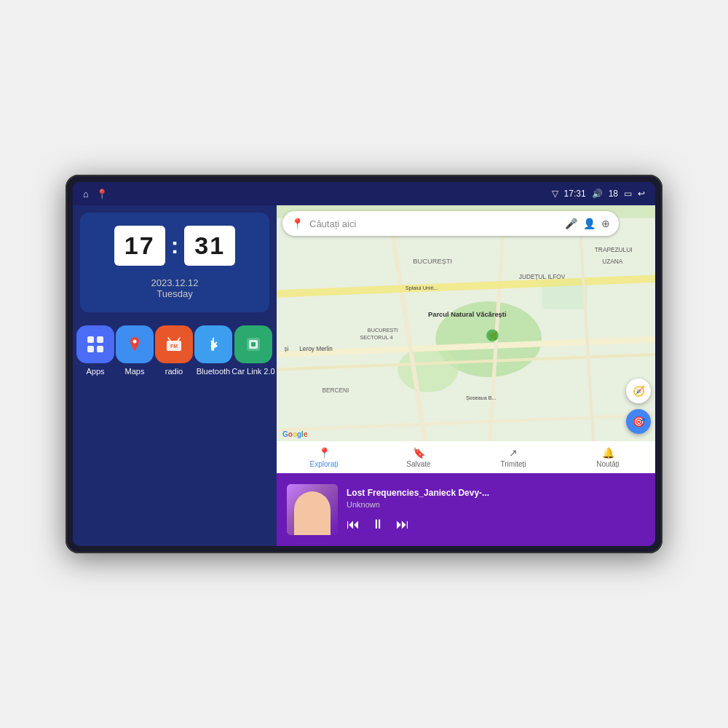  I want to click on prev-button: ⏮, so click(353, 524).